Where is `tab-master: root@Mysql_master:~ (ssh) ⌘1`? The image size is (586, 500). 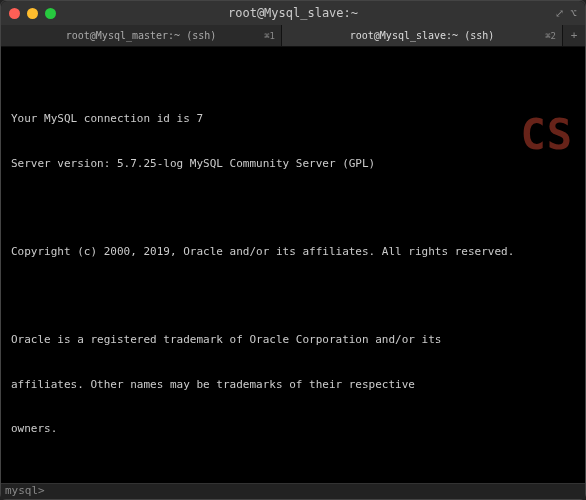 tab-master: root@Mysql_master:~ (ssh) ⌘1 is located at coordinates (142, 36).